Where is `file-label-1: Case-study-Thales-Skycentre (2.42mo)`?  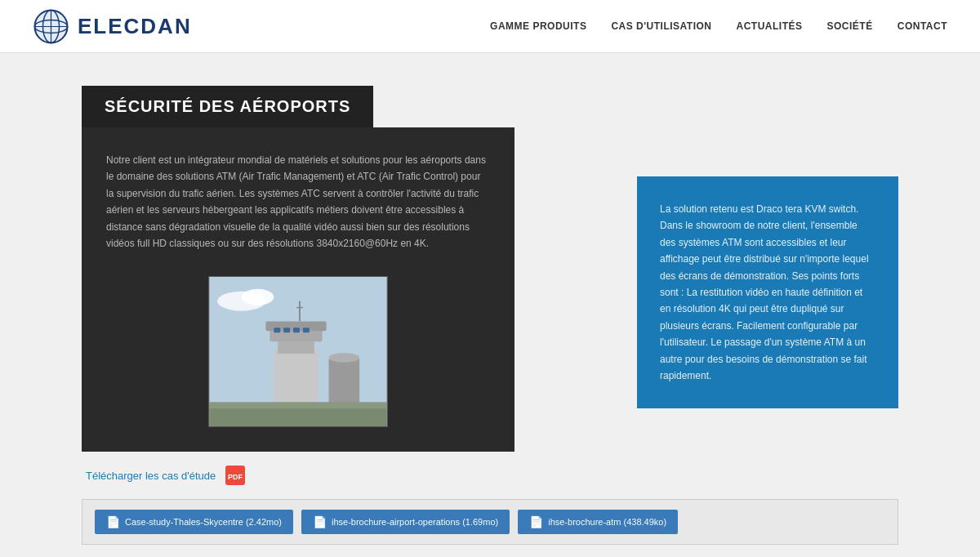 file-label-1: Case-study-Thales-Skycentre (2.42mo) is located at coordinates (203, 522).